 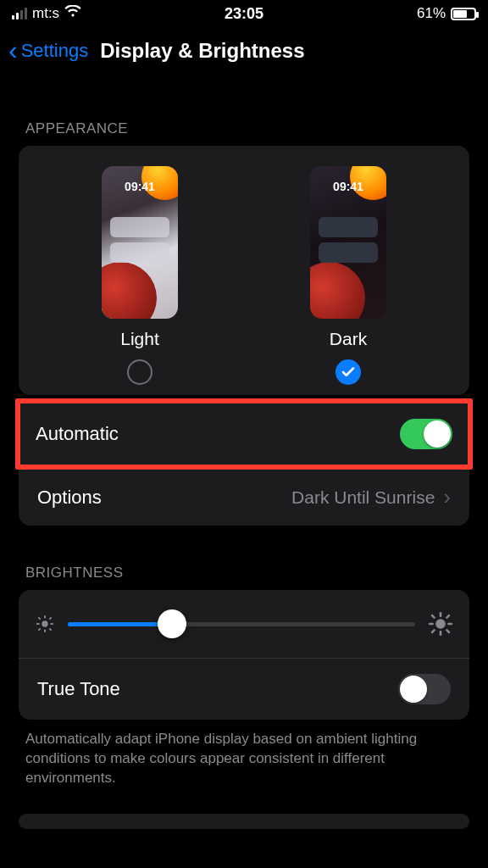 I want to click on next-panel-peek, so click(x=244, y=821).